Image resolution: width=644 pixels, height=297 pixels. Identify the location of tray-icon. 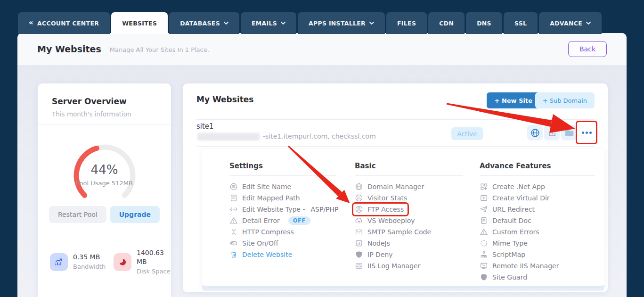
(359, 266).